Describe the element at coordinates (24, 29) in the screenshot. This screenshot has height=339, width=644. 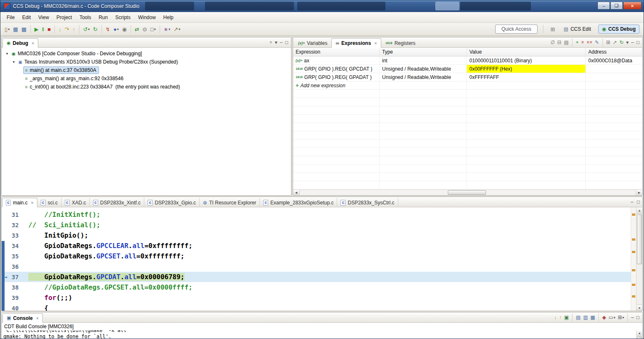
I see `save-all-button: ▩` at that location.